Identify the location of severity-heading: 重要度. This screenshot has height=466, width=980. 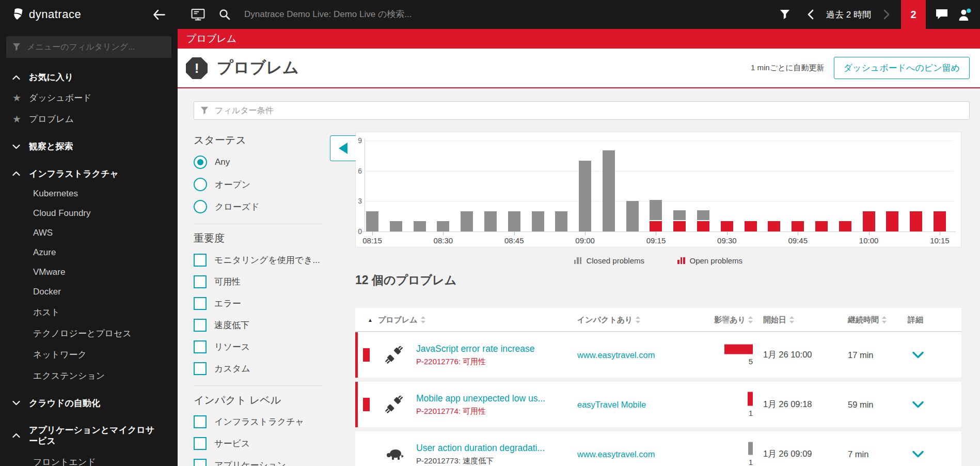
(261, 239).